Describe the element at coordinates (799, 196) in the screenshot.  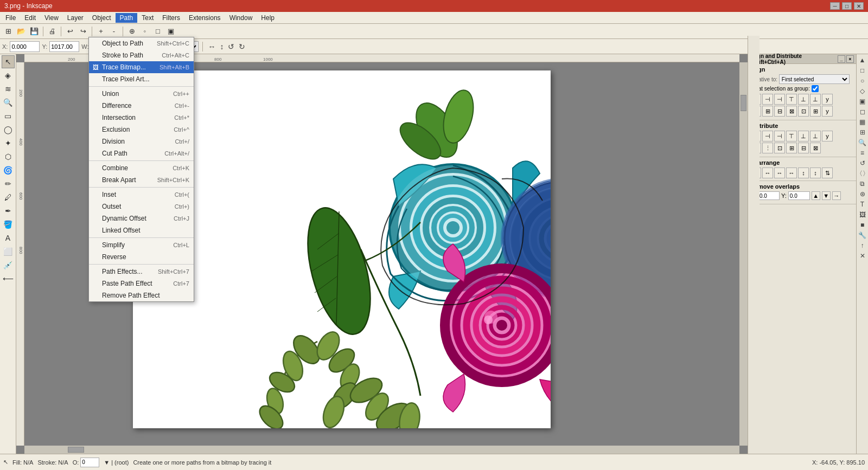
I see `v-overlap-input` at that location.